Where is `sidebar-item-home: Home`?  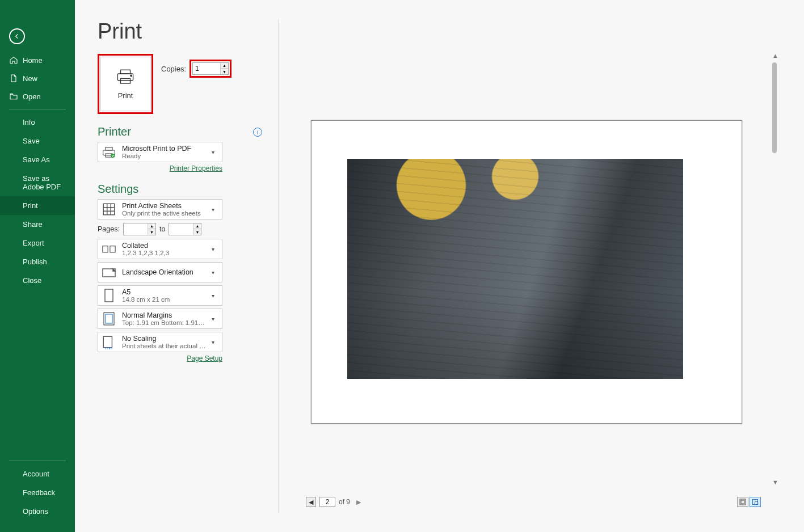
sidebar-item-home: Home is located at coordinates (37, 60).